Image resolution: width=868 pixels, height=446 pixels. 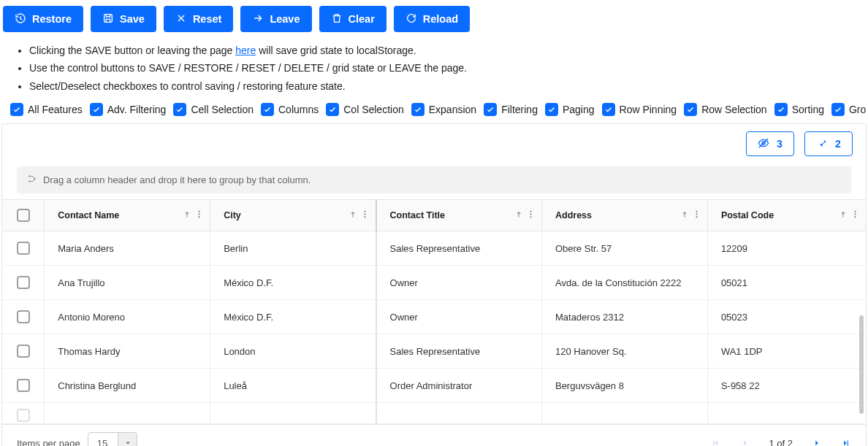 What do you see at coordinates (213, 109) in the screenshot?
I see `checkbox-cell-selection: Cell Selection` at bounding box center [213, 109].